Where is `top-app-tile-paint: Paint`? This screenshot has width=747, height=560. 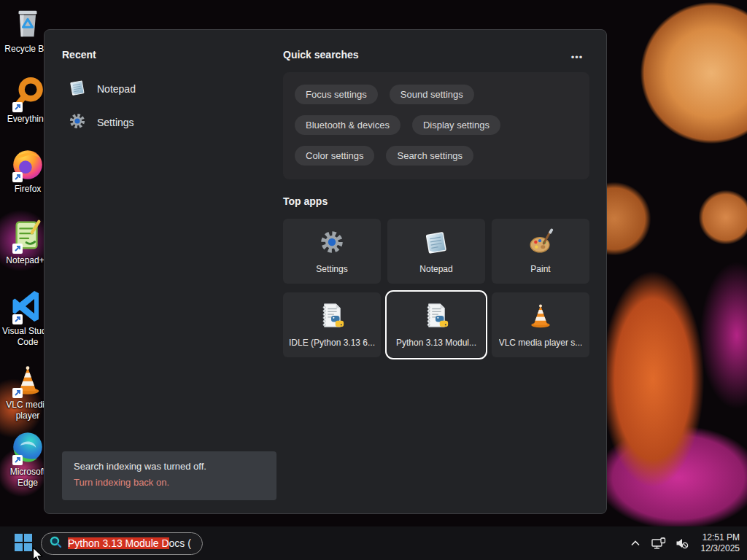 top-app-tile-paint: Paint is located at coordinates (541, 251).